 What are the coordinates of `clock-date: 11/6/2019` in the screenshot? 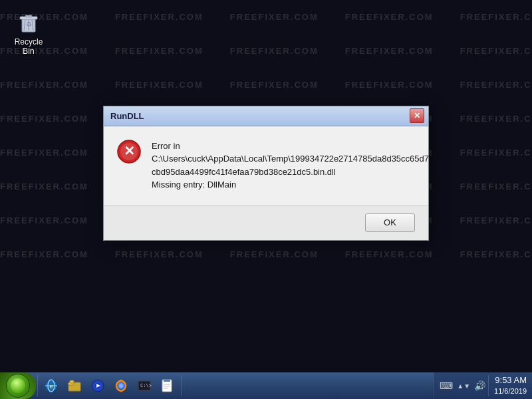 It's located at (511, 391).